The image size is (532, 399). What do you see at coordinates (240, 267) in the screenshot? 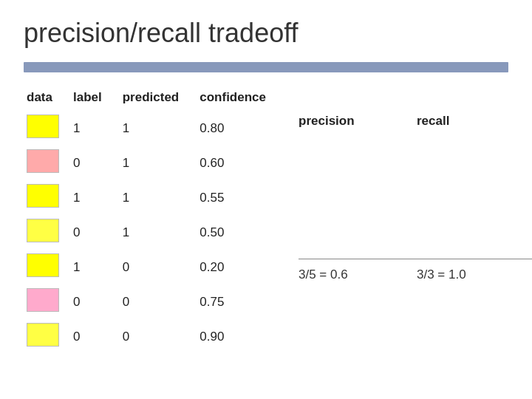
I see `confidence-cell: 0.20` at bounding box center [240, 267].